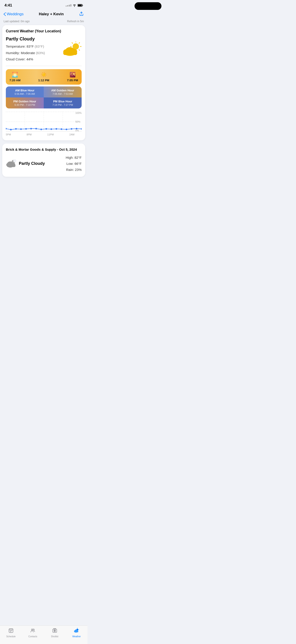 This screenshot has width=296, height=644. Describe the element at coordinates (13, 14) in the screenshot. I see `back-button: Weddings` at that location.